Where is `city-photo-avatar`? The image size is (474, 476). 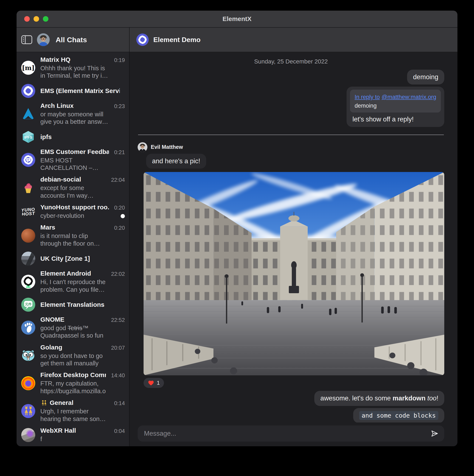
city-photo-avatar is located at coordinates (28, 259).